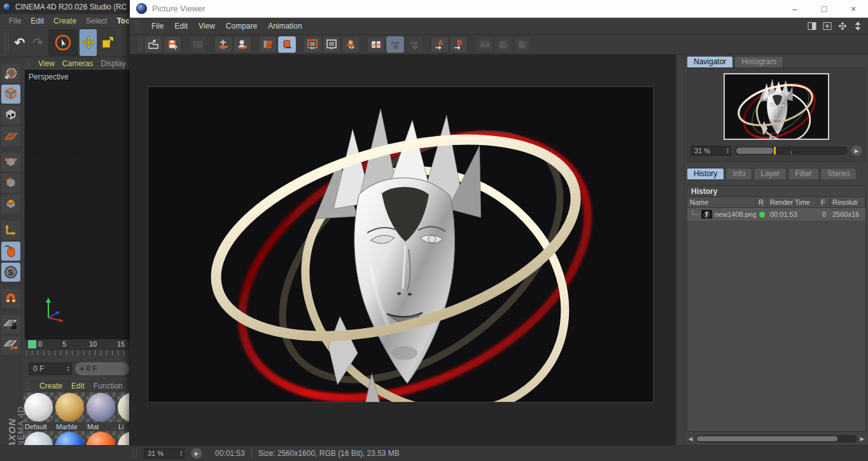 This screenshot has height=461, width=868. I want to click on move-image-button, so click(223, 45).